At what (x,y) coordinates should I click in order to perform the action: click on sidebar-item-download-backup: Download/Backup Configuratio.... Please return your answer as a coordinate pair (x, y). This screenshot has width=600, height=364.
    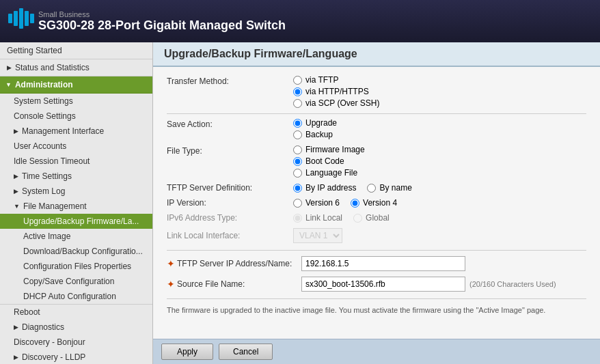
    Looking at the image, I should click on (77, 251).